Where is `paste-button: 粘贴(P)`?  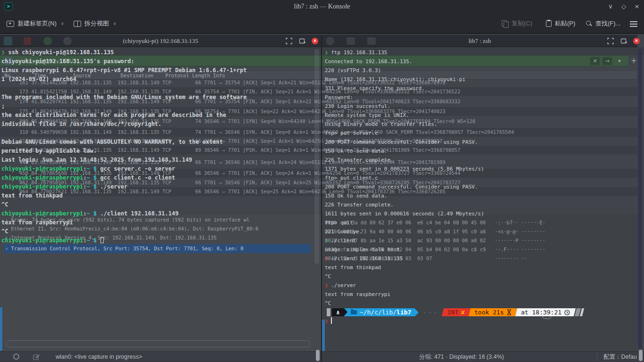 paste-button: 粘贴(P) is located at coordinates (561, 24).